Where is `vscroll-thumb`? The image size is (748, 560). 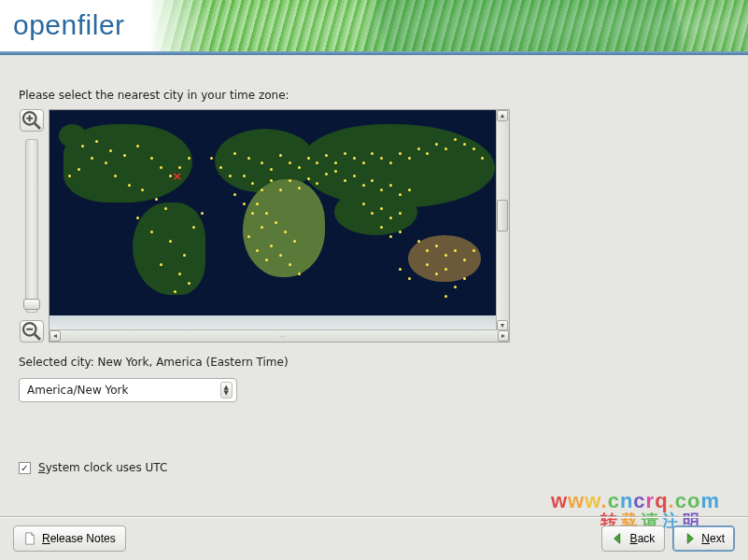
vscroll-thumb is located at coordinates (502, 216).